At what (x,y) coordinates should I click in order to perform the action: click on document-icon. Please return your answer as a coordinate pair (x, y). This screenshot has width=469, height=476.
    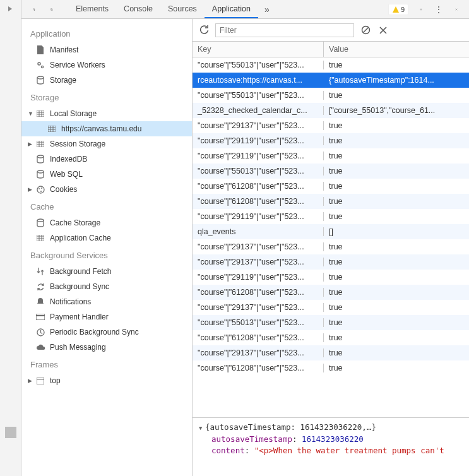
    Looking at the image, I should click on (40, 50).